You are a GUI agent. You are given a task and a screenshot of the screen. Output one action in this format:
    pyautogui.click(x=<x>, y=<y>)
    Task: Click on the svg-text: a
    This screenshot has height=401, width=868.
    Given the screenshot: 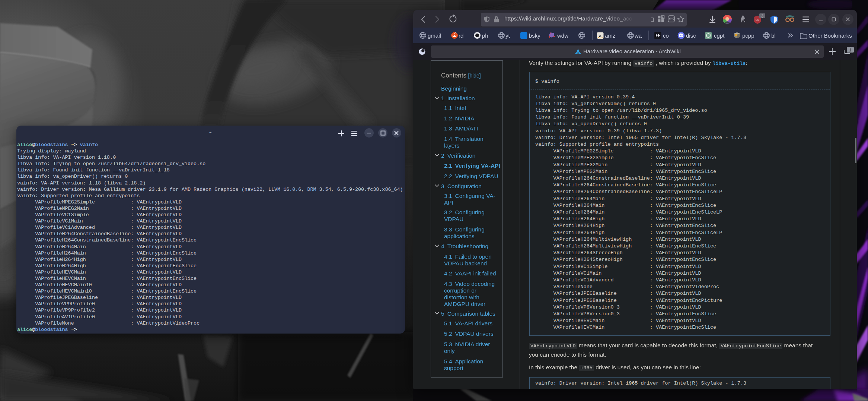 What is the action you would take?
    pyautogui.click(x=600, y=36)
    